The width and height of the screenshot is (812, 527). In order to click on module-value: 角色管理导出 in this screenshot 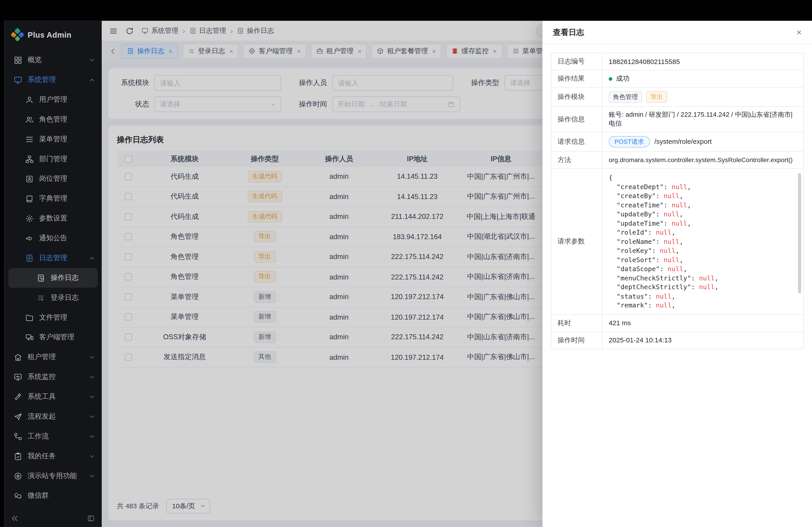, I will do `click(703, 97)`.